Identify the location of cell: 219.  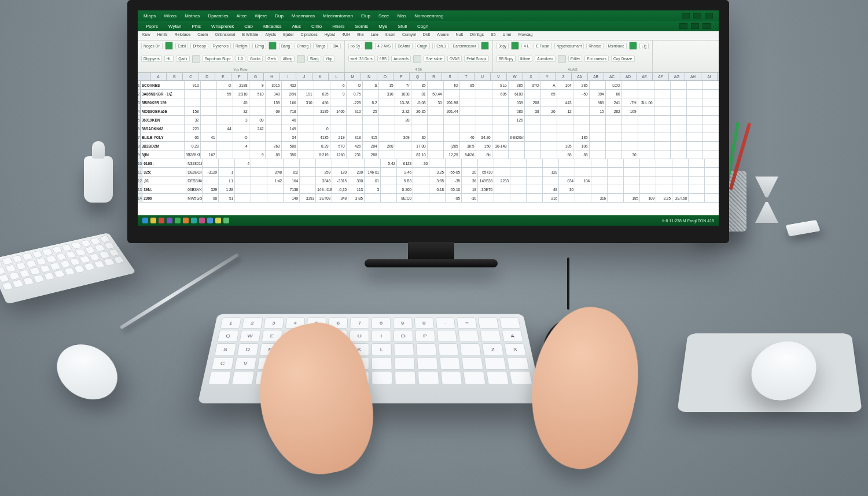
(339, 137).